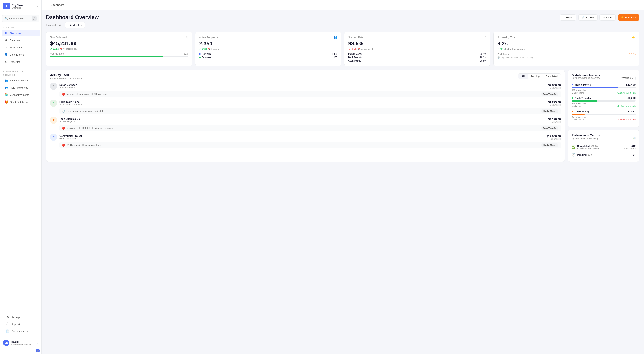 The height and width of the screenshot is (354, 644). Describe the element at coordinates (20, 19) in the screenshot. I see `search-bar: 🔍 ⌘ K` at that location.